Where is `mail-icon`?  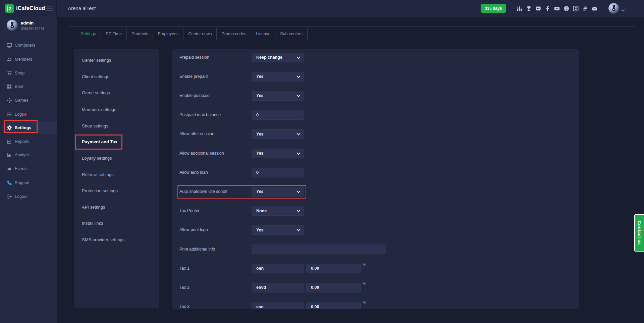
mail-icon is located at coordinates (594, 9).